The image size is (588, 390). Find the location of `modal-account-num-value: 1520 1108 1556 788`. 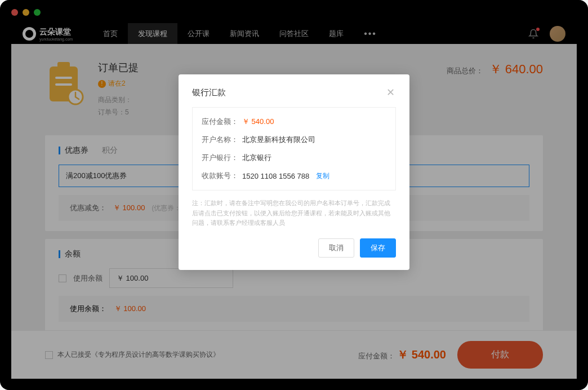

modal-account-num-value: 1520 1108 1556 788 is located at coordinates (276, 176).